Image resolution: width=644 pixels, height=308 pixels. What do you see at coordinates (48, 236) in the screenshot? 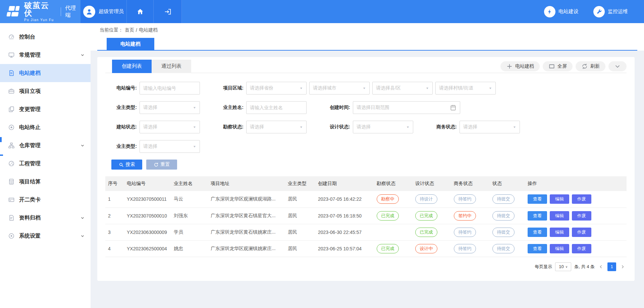
I see `sidebar-item-label: 系统设置` at bounding box center [48, 236].